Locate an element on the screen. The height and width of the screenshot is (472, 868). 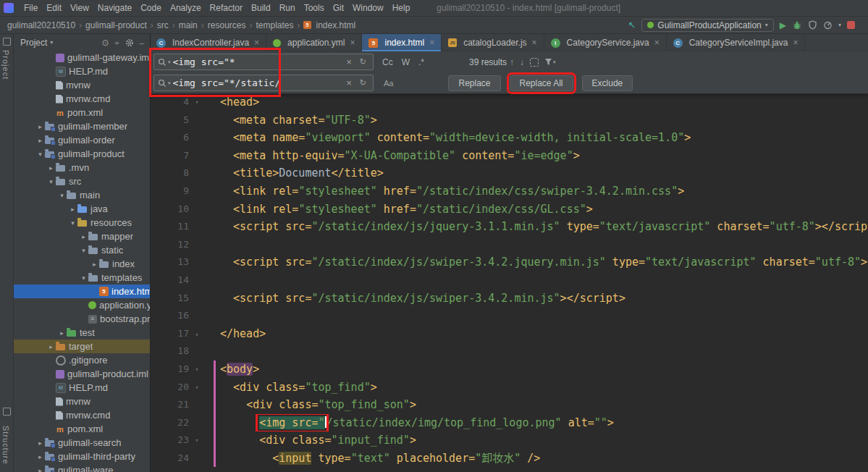
next-match-icon is located at coordinates (522, 62).